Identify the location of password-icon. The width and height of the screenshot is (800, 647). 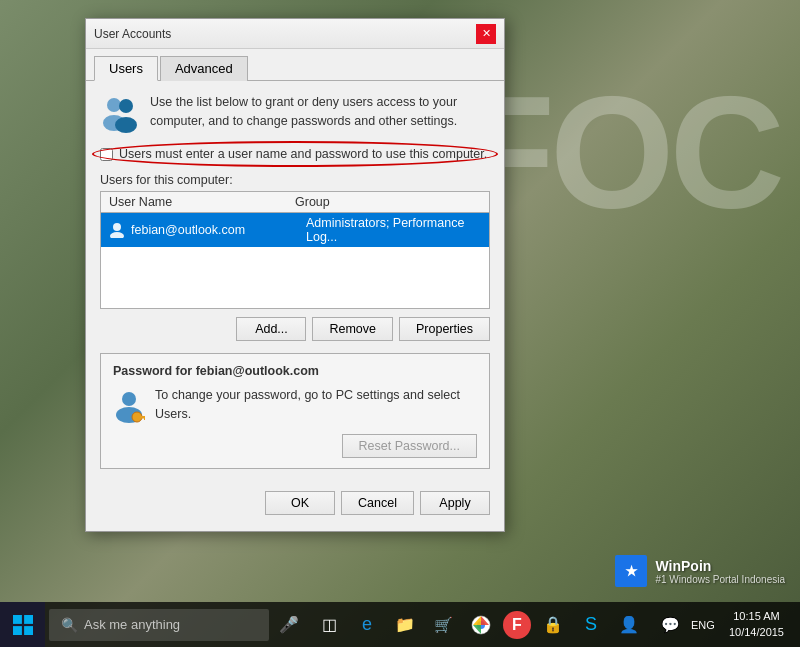
(129, 405).